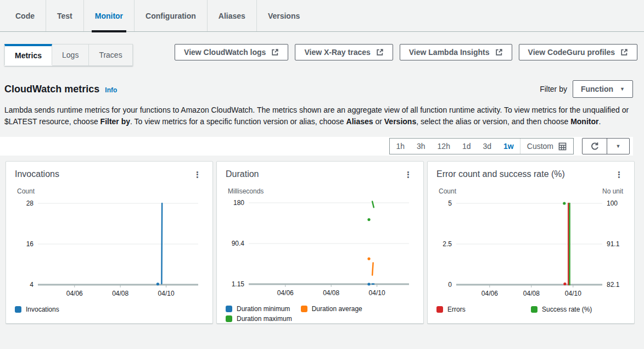  I want to click on range-1d: 1d, so click(467, 146).